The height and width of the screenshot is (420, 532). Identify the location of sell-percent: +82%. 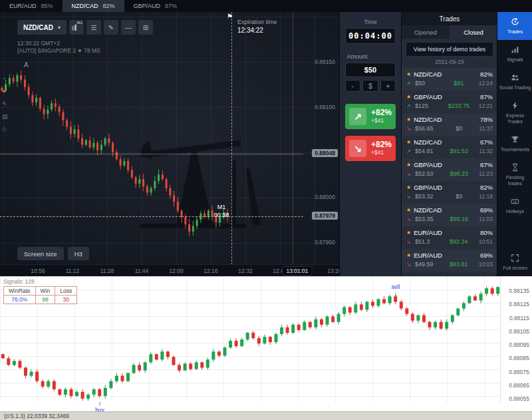
(382, 145).